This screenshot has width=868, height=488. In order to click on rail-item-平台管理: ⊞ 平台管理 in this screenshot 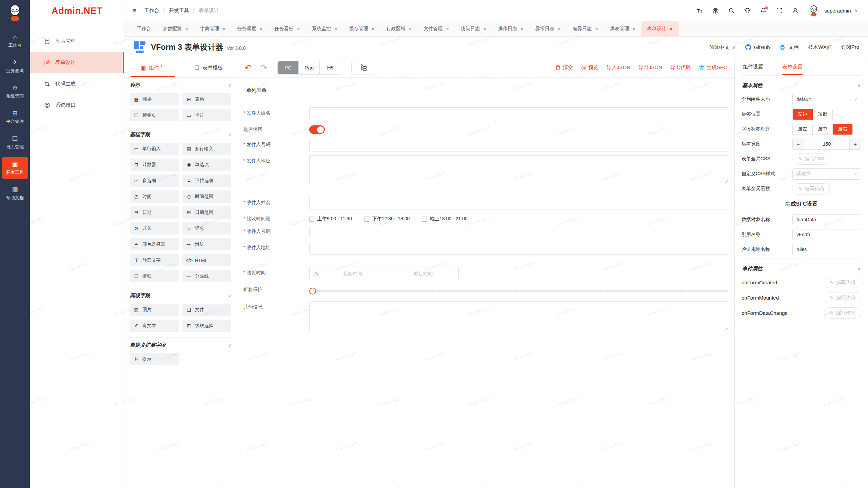, I will do `click(15, 117)`.